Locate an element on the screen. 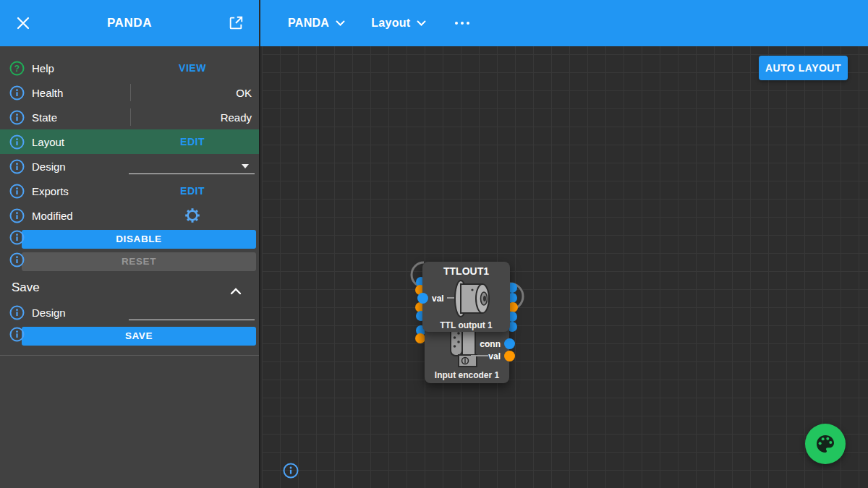 The width and height of the screenshot is (868, 488). row-save-design: Design is located at coordinates (129, 312).